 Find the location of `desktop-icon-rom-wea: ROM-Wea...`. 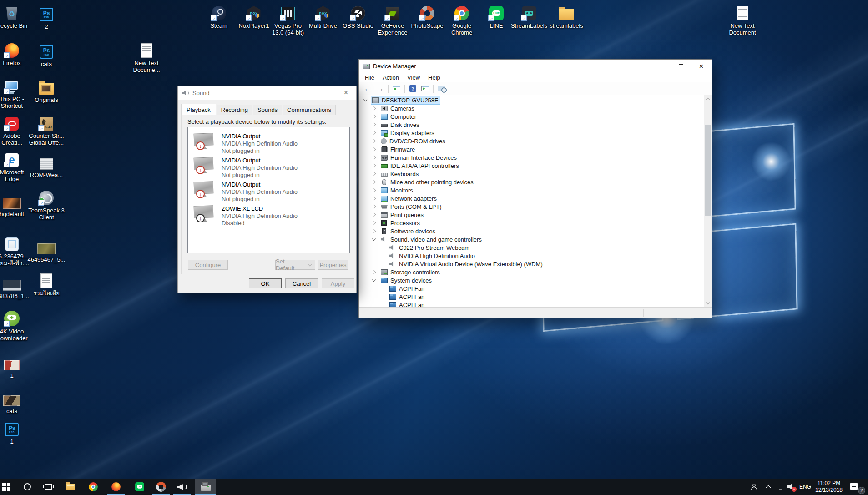

desktop-icon-rom-wea: ROM-Wea... is located at coordinates (46, 165).